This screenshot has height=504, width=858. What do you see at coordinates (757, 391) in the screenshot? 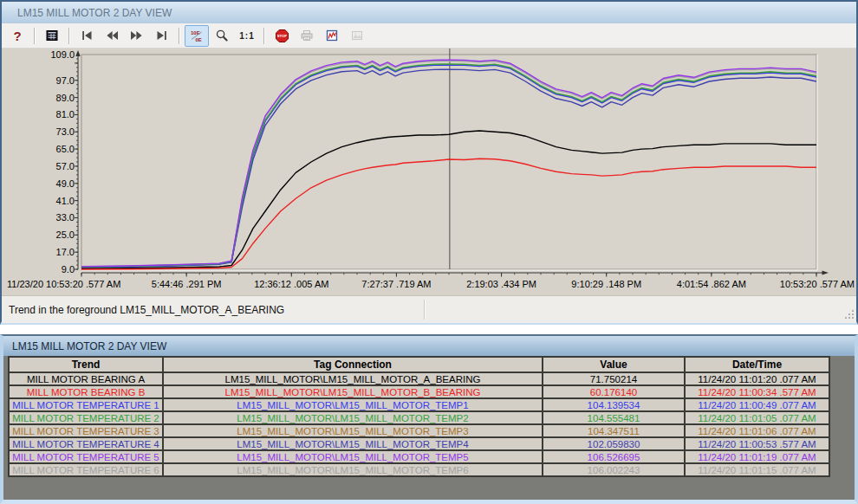
I see `datetime-cell: 11/24/20 11:00:34 .577 AM` at bounding box center [757, 391].